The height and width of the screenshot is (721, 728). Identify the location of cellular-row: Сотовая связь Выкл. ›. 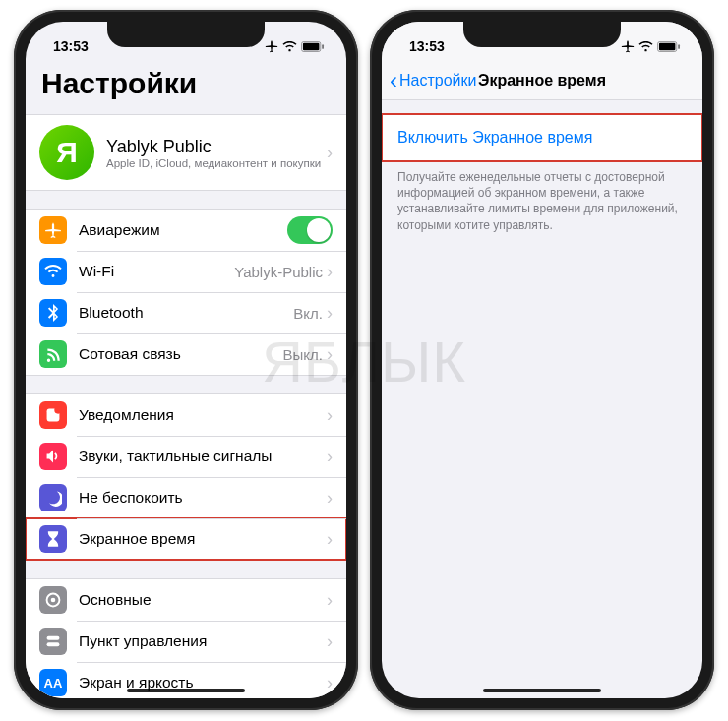
(186, 354).